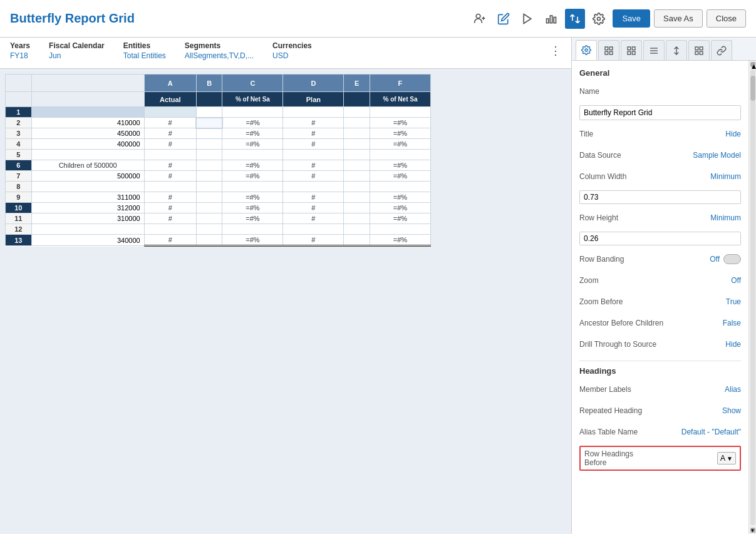  What do you see at coordinates (170, 187) in the screenshot?
I see `row-8-a` at bounding box center [170, 187].